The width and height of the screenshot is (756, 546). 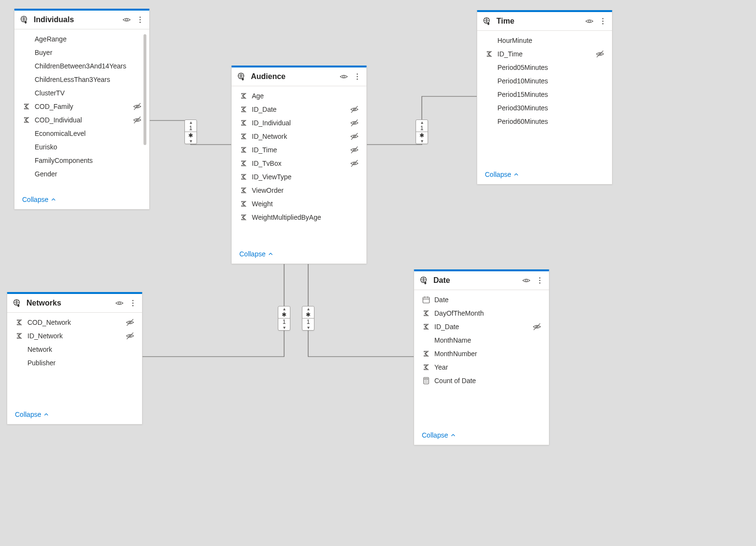 What do you see at coordinates (75, 359) in the screenshot?
I see `table-card-networks: NetworksCOD_NetworkID_NetworkNetworkPubl…` at bounding box center [75, 359].